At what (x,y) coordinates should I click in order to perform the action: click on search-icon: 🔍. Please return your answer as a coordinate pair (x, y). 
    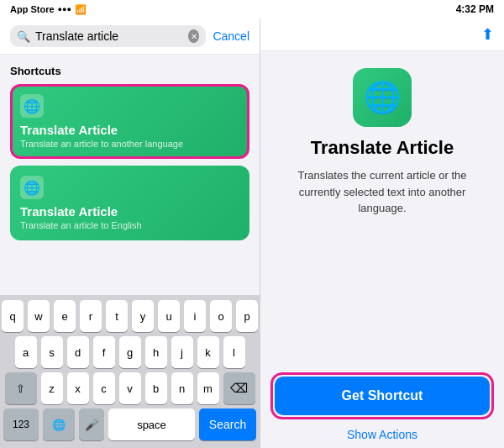
    Looking at the image, I should click on (24, 37).